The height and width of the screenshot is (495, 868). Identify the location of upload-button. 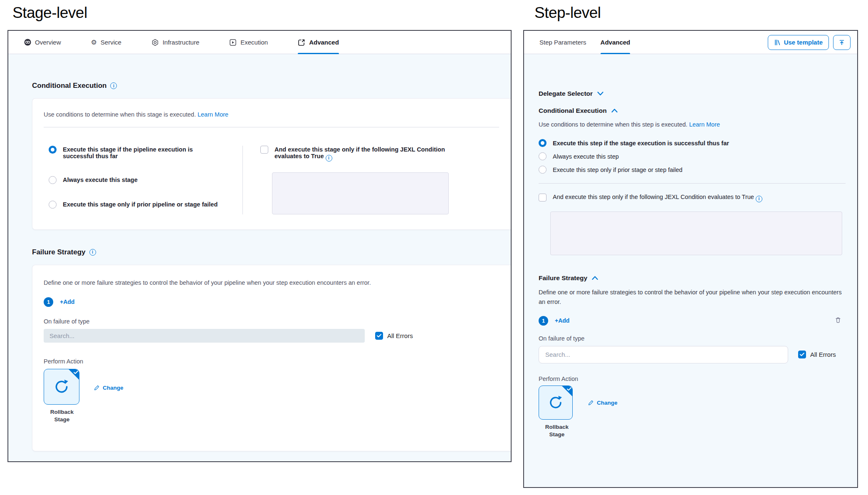
(842, 42).